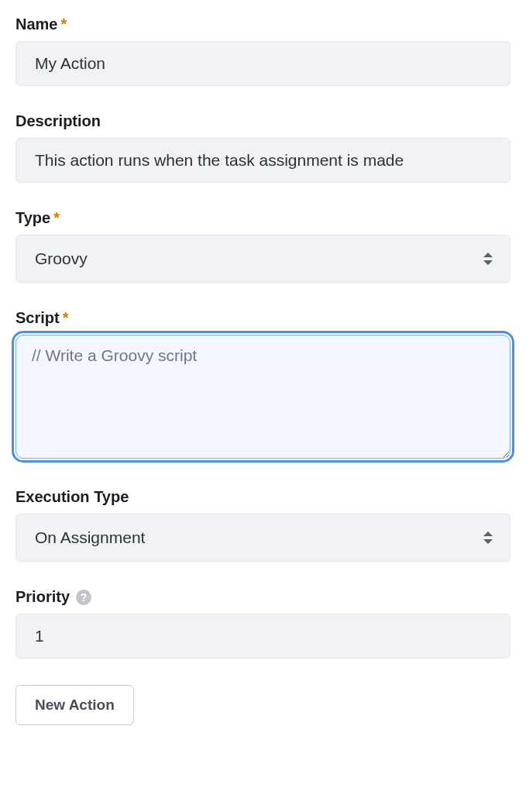  I want to click on execution-type-select, so click(263, 538).